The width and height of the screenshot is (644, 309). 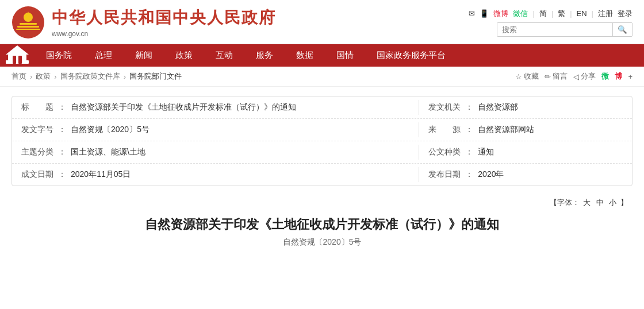 I want to click on wechat-share: 微, so click(x=605, y=76).